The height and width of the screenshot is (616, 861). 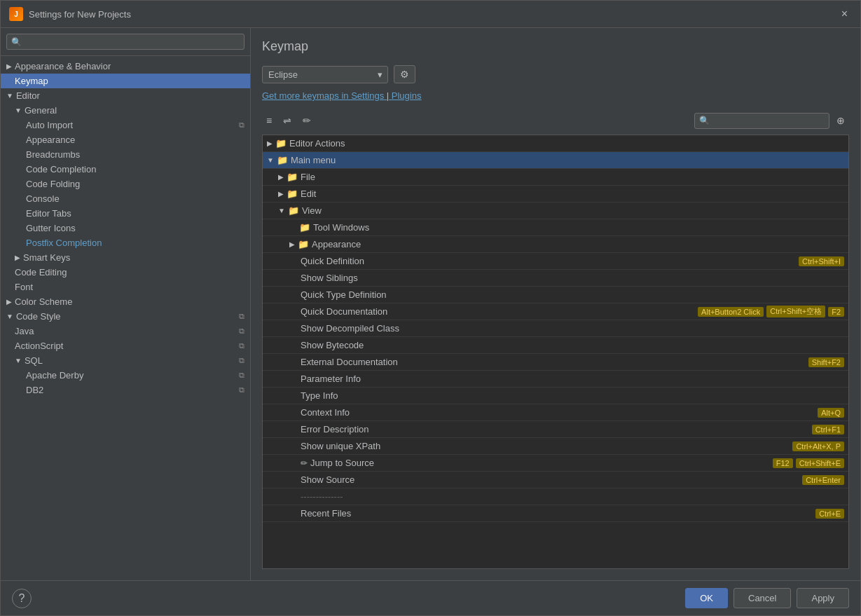 I want to click on kt-label: Main menu, so click(x=567, y=160).